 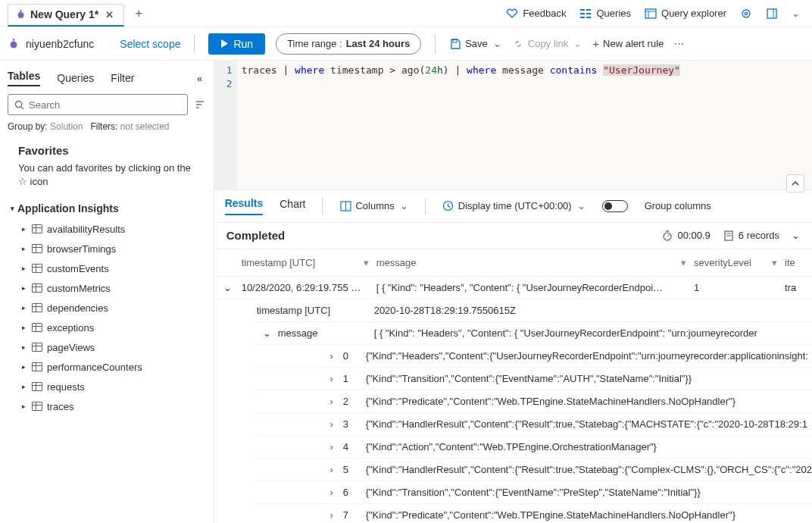 I want to click on query-explorer-link: Query explorer, so click(x=686, y=14).